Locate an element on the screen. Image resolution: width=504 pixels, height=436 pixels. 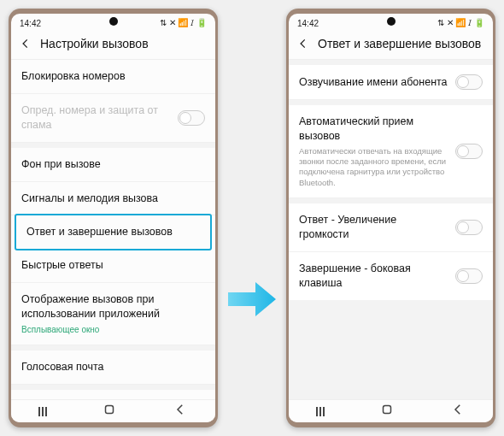
title-bar: Ответ и завершение вызовов is located at coordinates (391, 44).